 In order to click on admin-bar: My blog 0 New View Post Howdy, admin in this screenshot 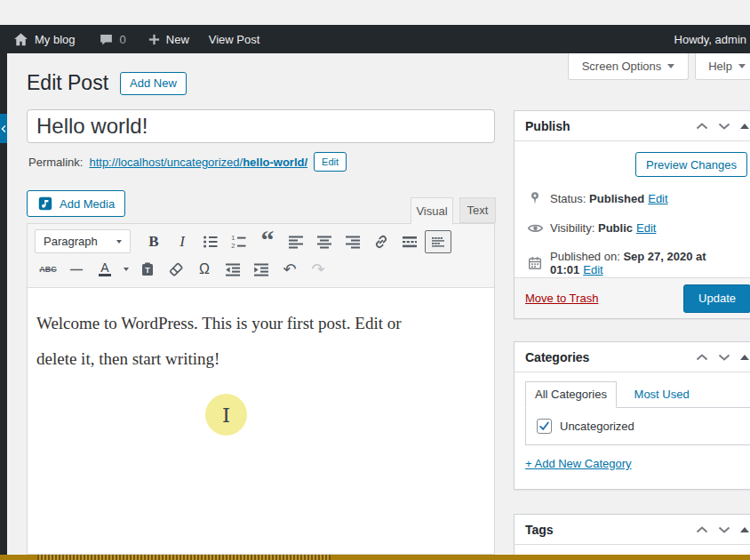, I will do `click(375, 39)`.